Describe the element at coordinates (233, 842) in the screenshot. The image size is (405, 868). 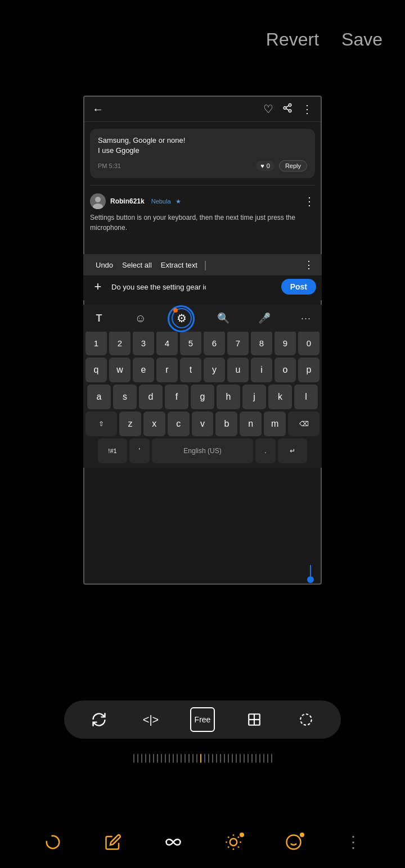
I see `brightness-nav-button` at that location.